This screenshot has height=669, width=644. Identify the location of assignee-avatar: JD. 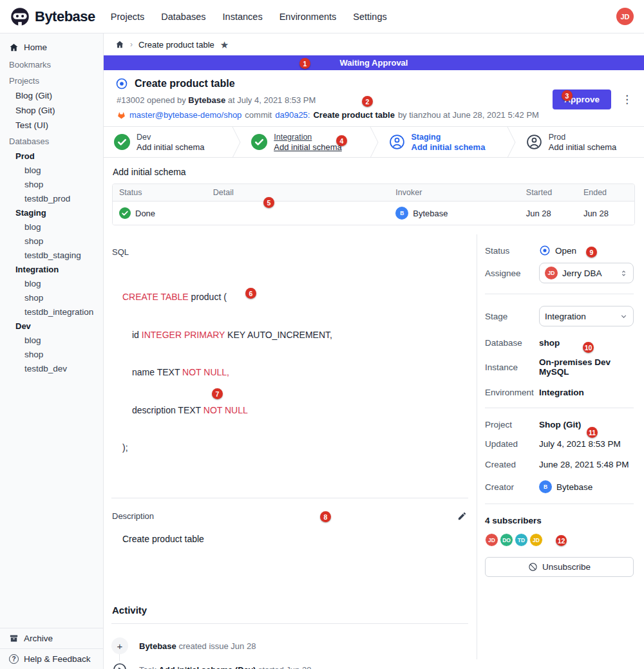
(551, 273).